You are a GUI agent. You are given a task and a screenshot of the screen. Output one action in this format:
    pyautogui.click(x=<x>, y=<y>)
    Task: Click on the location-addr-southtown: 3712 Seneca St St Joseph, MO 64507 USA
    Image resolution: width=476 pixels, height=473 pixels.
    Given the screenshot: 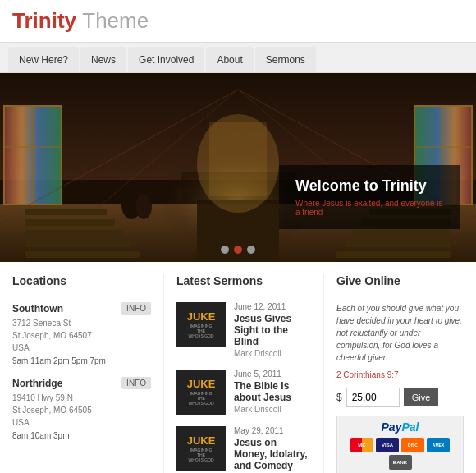 What is the action you would take?
    pyautogui.click(x=82, y=335)
    